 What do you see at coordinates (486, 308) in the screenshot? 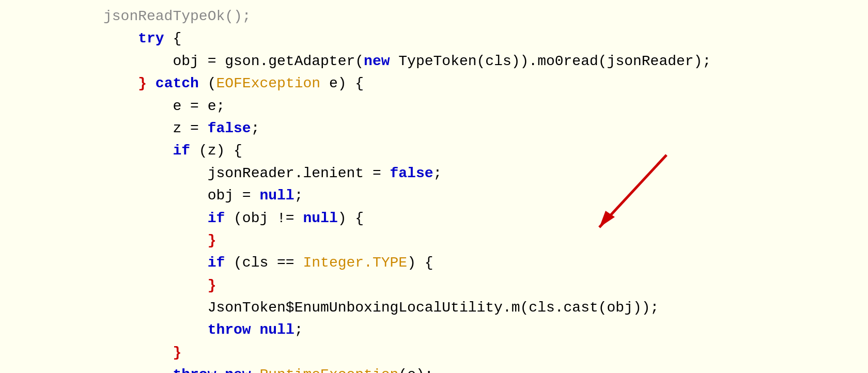
I see `code-line-14: JsonToken$EnumUnboxingLocalUtility.m(cls…` at bounding box center [486, 308].